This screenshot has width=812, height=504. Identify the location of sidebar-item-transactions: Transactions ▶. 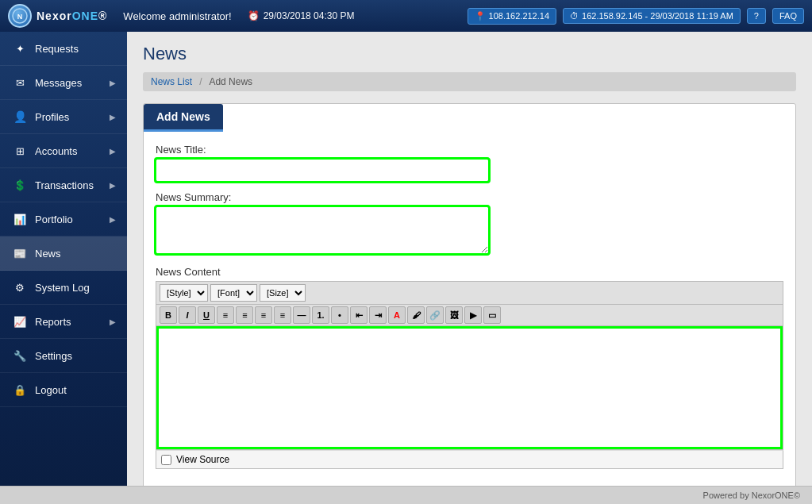
(63, 186).